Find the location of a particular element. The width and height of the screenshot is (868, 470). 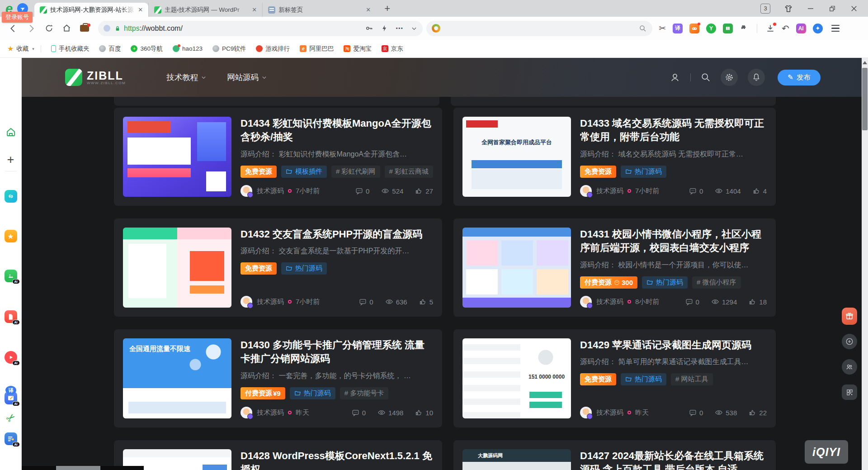

site-logo: ZIBLL WWW.ZIBLL.COM is located at coordinates (95, 77).